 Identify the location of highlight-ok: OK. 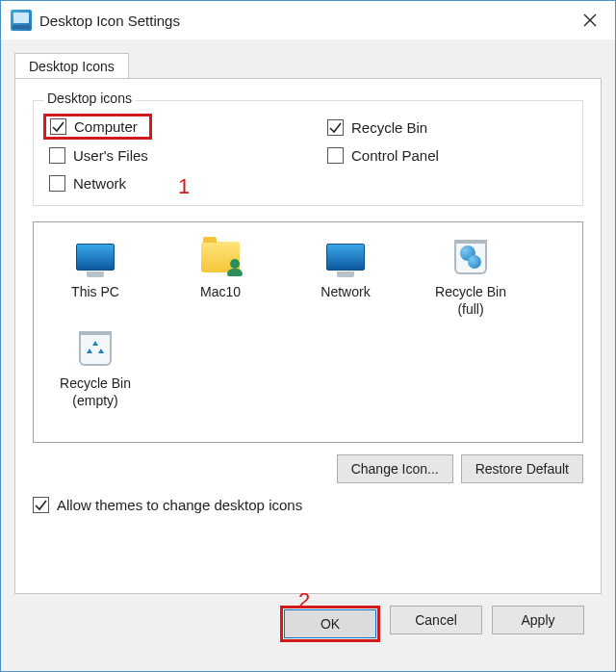
(330, 624).